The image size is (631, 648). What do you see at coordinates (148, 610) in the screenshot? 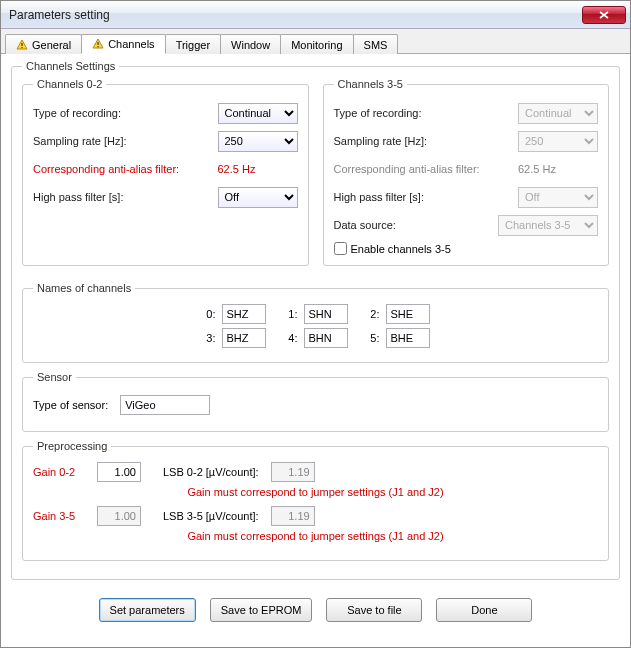
I see `set-parameters-button: Set parameters` at bounding box center [148, 610].